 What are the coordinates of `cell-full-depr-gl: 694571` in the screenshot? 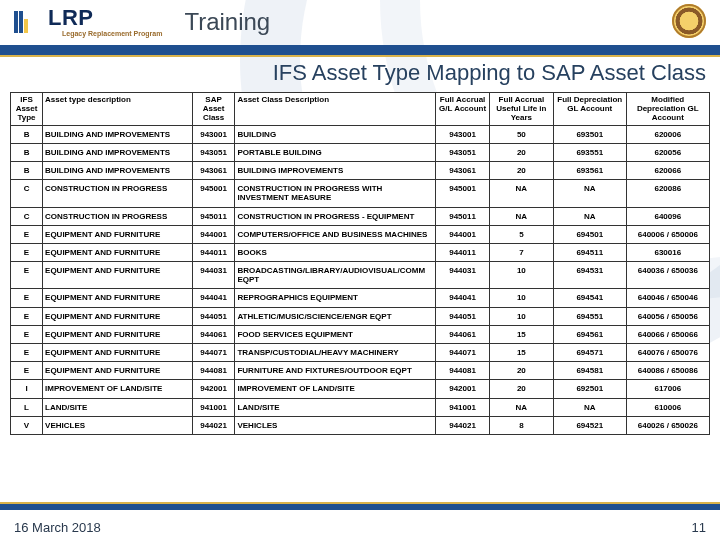 It's located at (590, 353).